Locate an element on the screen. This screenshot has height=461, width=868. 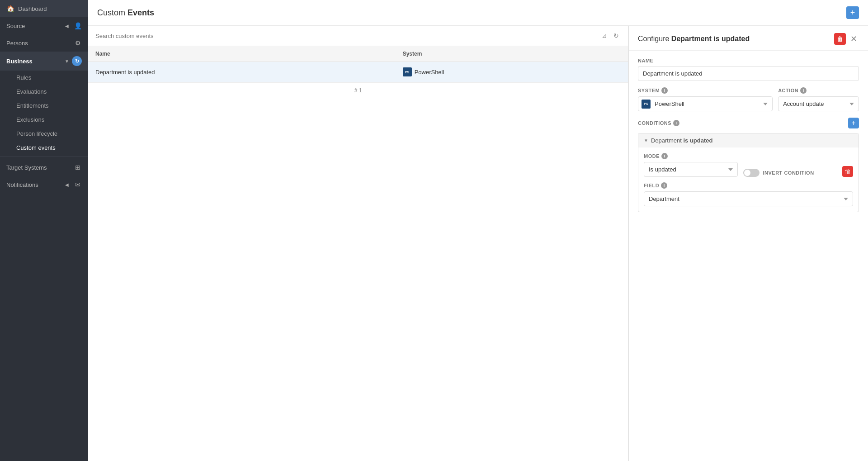
name-field-group: NAME is located at coordinates (749, 70).